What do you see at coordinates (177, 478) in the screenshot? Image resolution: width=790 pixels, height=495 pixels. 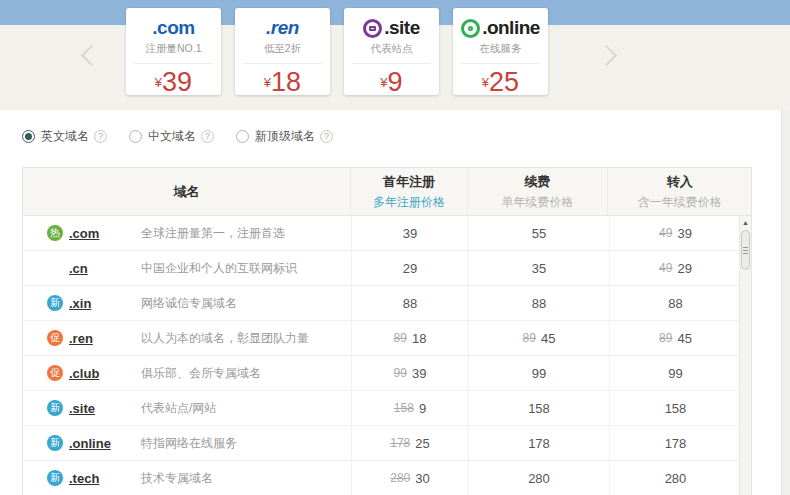 I see `tld-description: 技术专属域名` at bounding box center [177, 478].